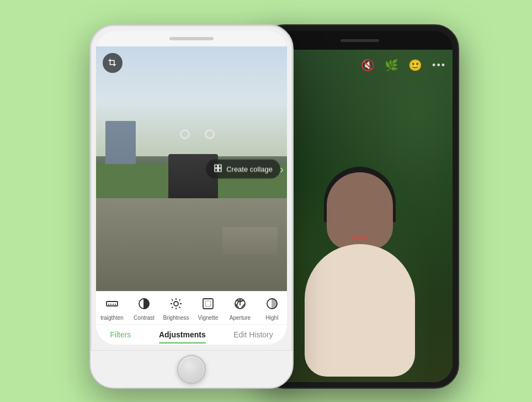  Describe the element at coordinates (392, 65) in the screenshot. I see `leaf-icon: 🌿` at that location.